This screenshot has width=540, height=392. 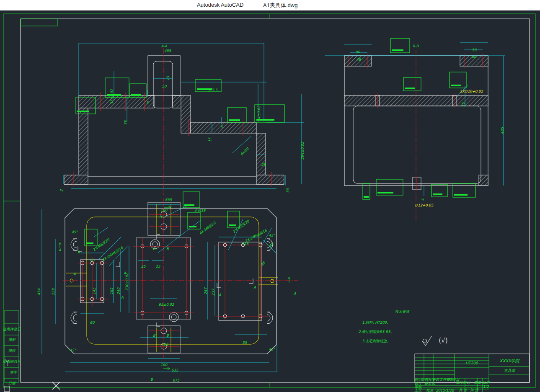 I want to click on bb-annotation-boxes, so click(x=419, y=119).